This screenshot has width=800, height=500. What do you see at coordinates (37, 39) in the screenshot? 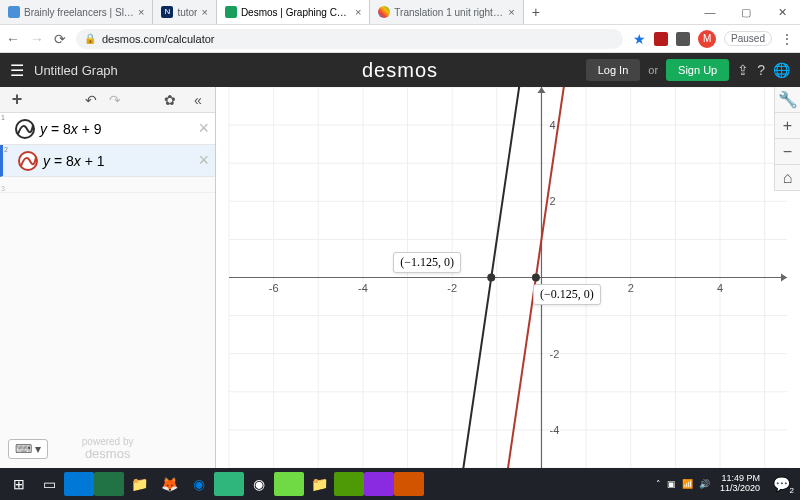
I see `forward-button: →` at bounding box center [37, 39].